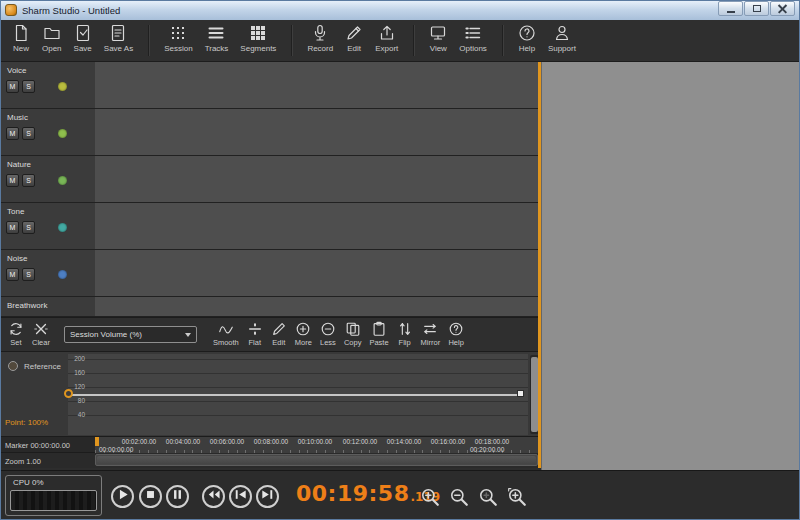  I want to click on ruler-time-label: 00:02:00.00, so click(139, 442).